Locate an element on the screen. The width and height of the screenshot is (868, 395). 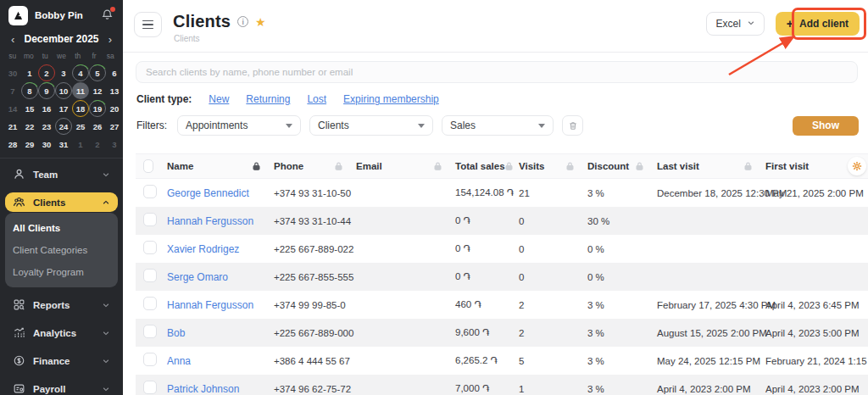
calendar-day: 31 is located at coordinates (64, 144).